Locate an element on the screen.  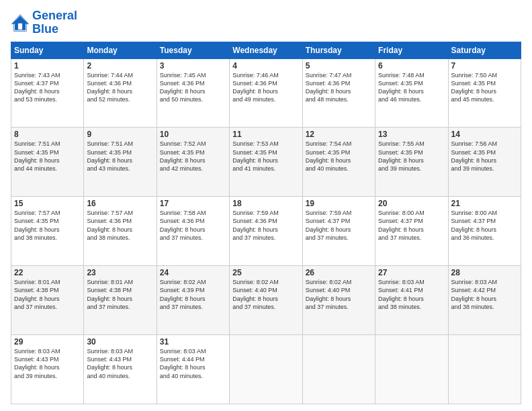
day-info: Sunrise: 7:47 AMSunset: 4:36 PMDaylight:… is located at coordinates (339, 87).